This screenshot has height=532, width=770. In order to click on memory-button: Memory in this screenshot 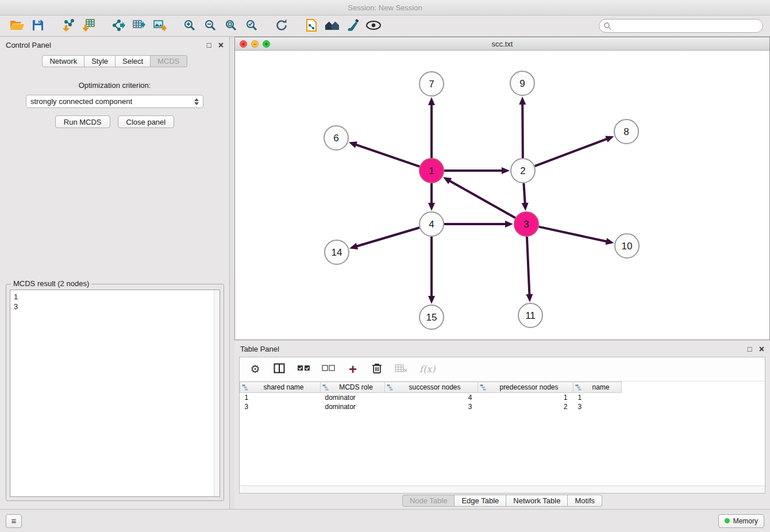, I will do `click(741, 521)`.